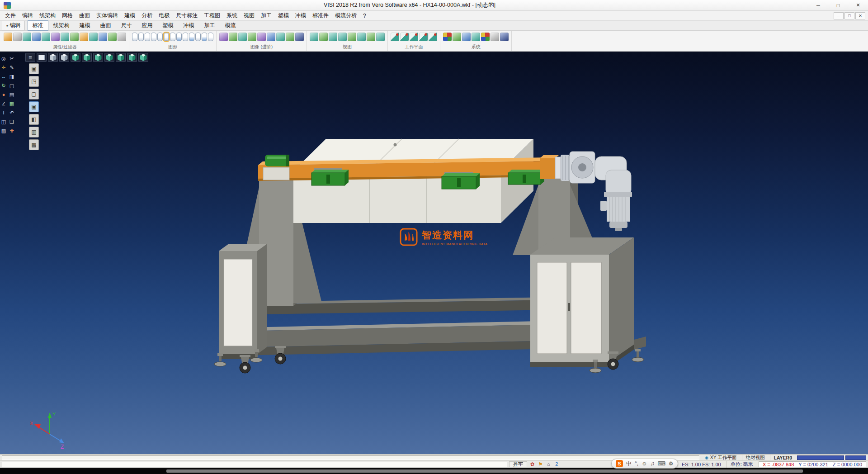 The width and height of the screenshot is (868, 474). I want to click on menu-item: 塑模, so click(283, 15).